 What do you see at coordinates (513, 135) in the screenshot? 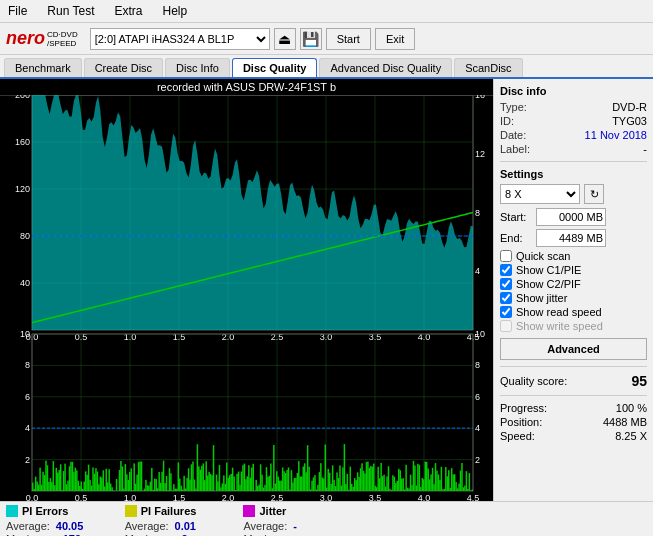
I see `disc-date-label: Date:` at bounding box center [513, 135].